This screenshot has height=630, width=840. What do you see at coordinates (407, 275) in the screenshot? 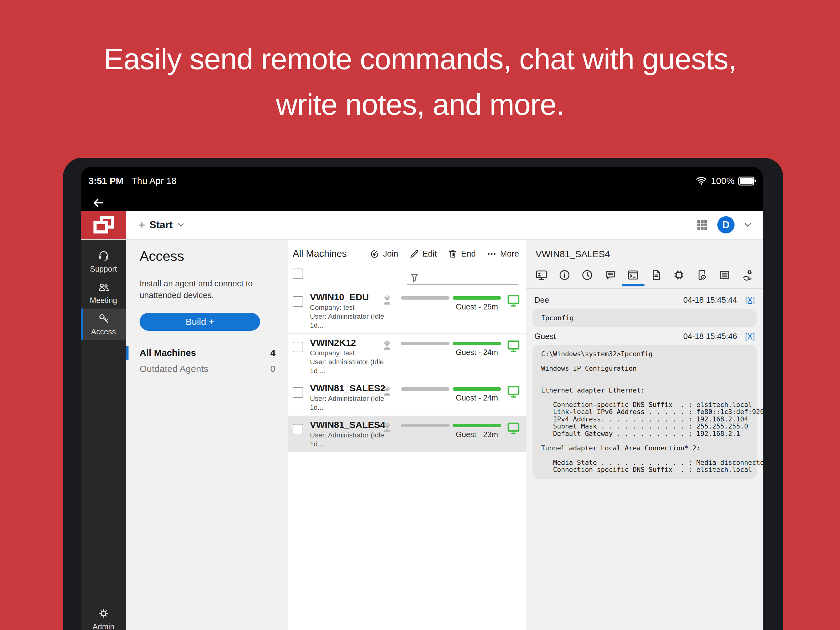
I see `filter-row` at bounding box center [407, 275].